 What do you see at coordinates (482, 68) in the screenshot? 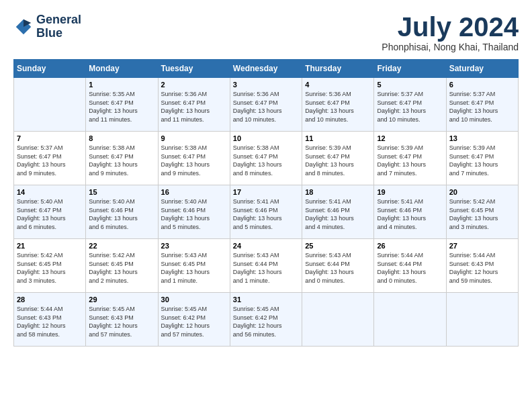
I see `header-day: Saturday` at bounding box center [482, 68].